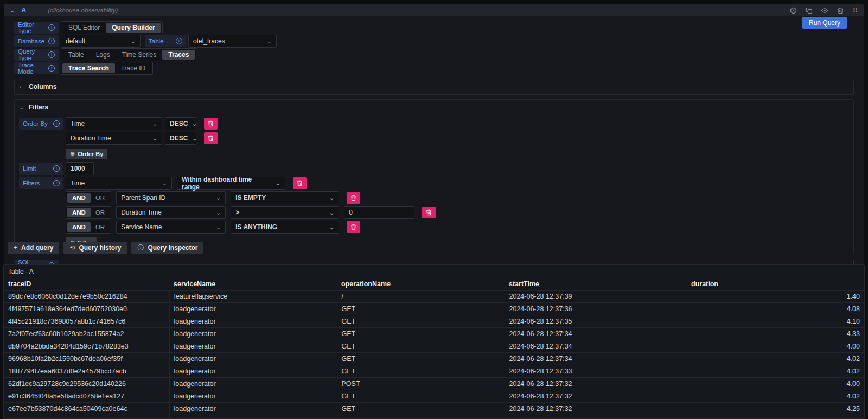 Image resolution: width=868 pixels, height=419 pixels. Describe the element at coordinates (434, 87) in the screenshot. I see `columns-section-header: › Columns` at that location.